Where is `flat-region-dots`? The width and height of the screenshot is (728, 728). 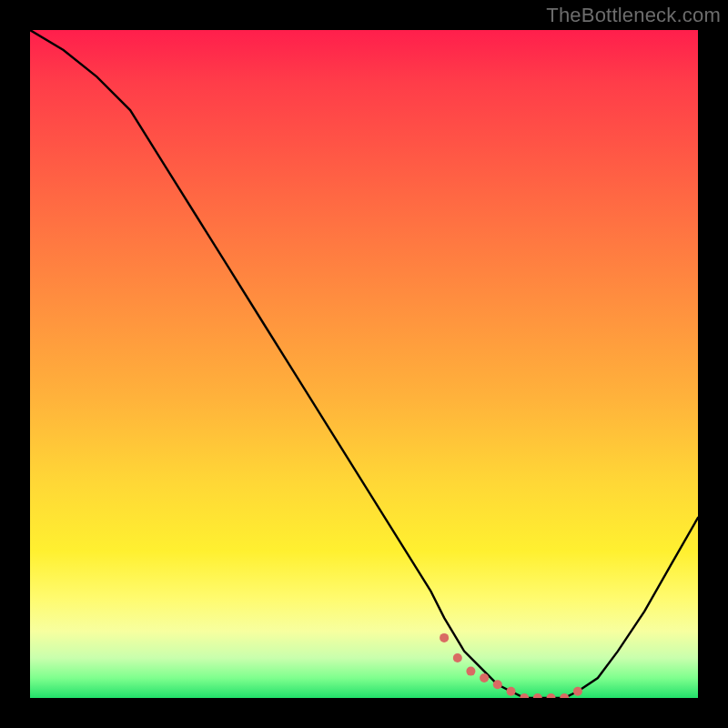 flat-region-dots is located at coordinates (511, 666).